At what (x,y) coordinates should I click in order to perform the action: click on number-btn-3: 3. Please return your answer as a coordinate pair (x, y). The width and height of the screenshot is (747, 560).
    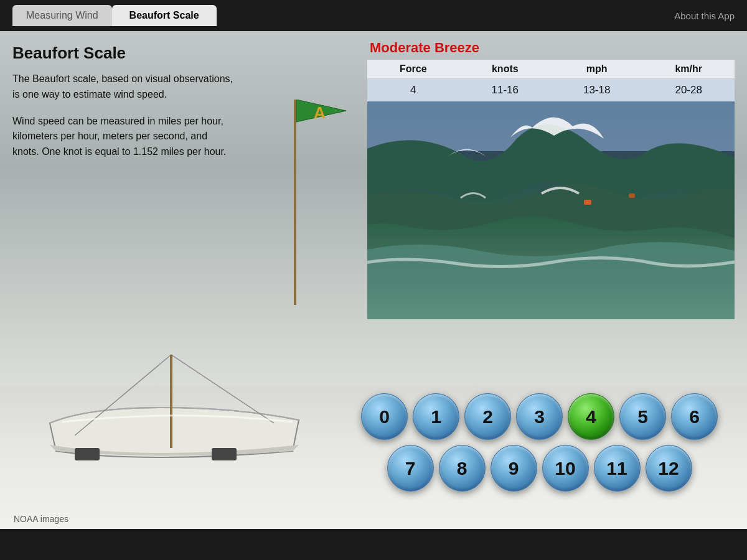
    Looking at the image, I should click on (539, 417).